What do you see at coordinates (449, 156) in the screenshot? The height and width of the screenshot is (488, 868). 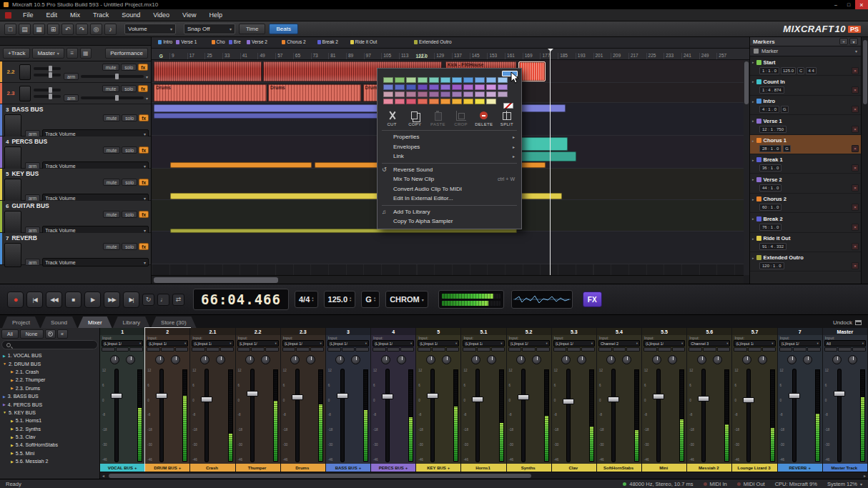 I see `context-menu-item: Link ▸` at bounding box center [449, 156].